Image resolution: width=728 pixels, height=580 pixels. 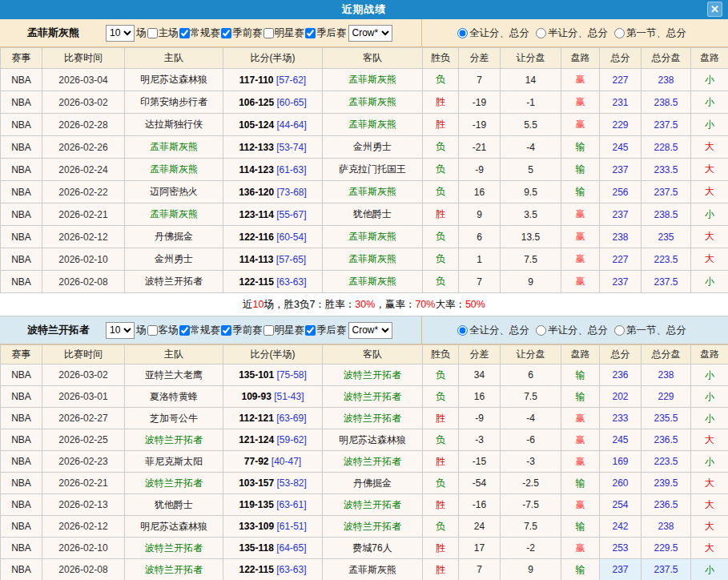 What do you see at coordinates (666, 441) in the screenshot?
I see `total-line-cell: 236.5` at bounding box center [666, 441].